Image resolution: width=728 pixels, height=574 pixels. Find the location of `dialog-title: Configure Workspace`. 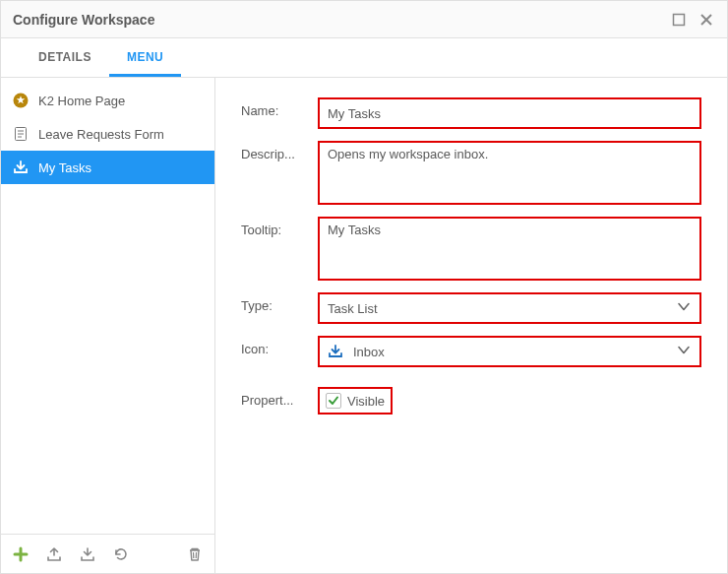

dialog-title: Configure Workspace is located at coordinates (84, 20).